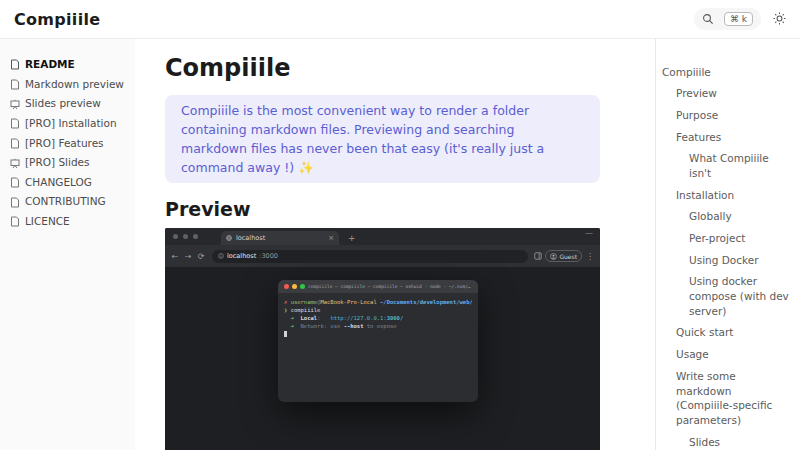  I want to click on theme-toggle-button, so click(780, 18).